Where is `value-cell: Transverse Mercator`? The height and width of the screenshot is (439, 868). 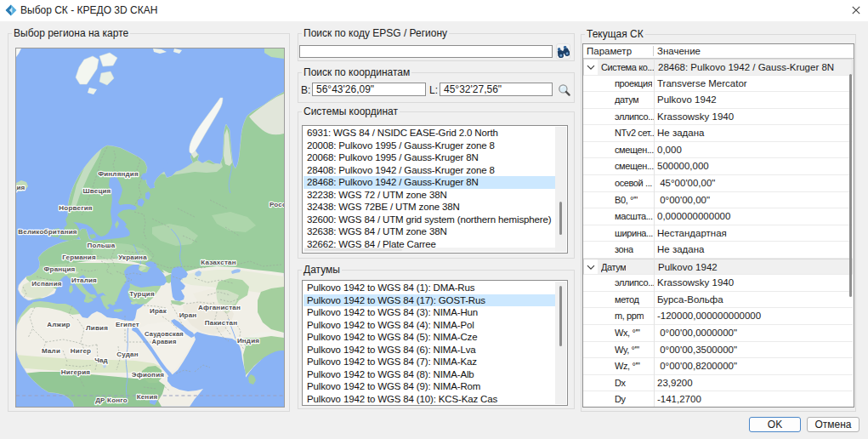 value-cell: Transverse Mercator is located at coordinates (702, 83).